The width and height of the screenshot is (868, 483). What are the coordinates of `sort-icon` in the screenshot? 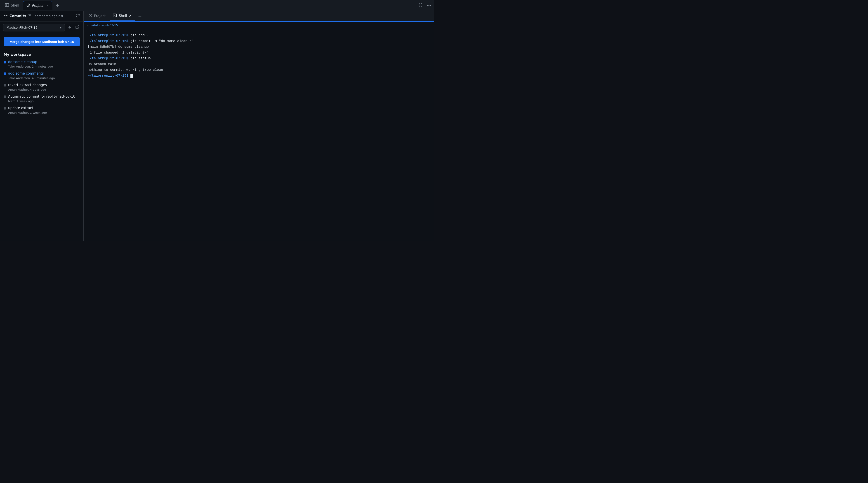 It's located at (30, 16).